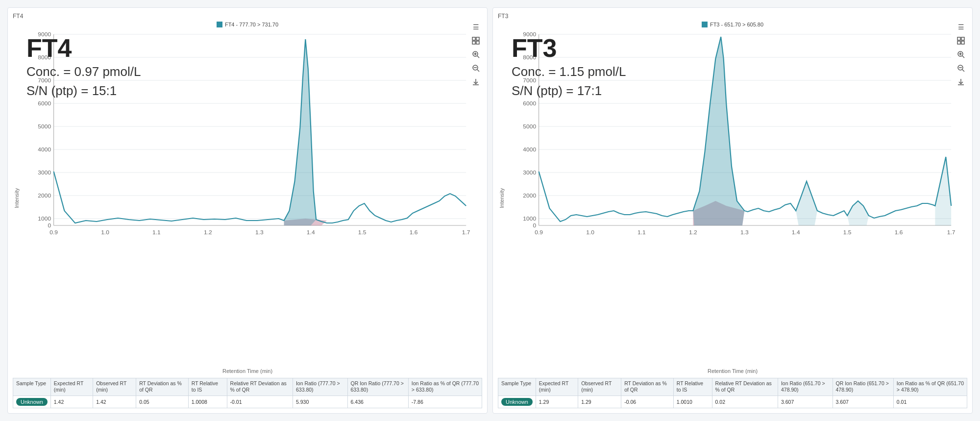 Image resolution: width=980 pixels, height=421 pixels. Describe the element at coordinates (445, 387) in the screenshot. I see `ft4-th-ion-ratio-pct: Ion Ratio as % of QR (777.70 > 633.80)` at that location.